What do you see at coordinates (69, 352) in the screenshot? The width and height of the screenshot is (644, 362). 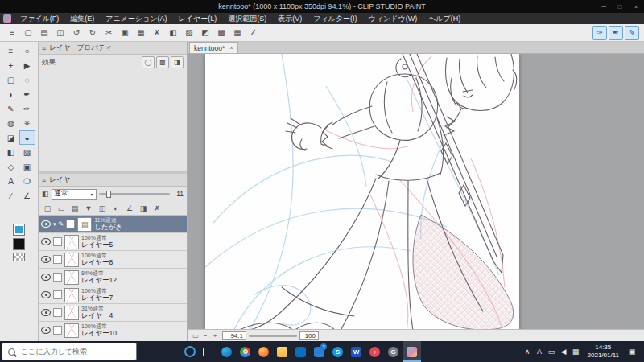 I see `taskbar-search` at bounding box center [69, 352].